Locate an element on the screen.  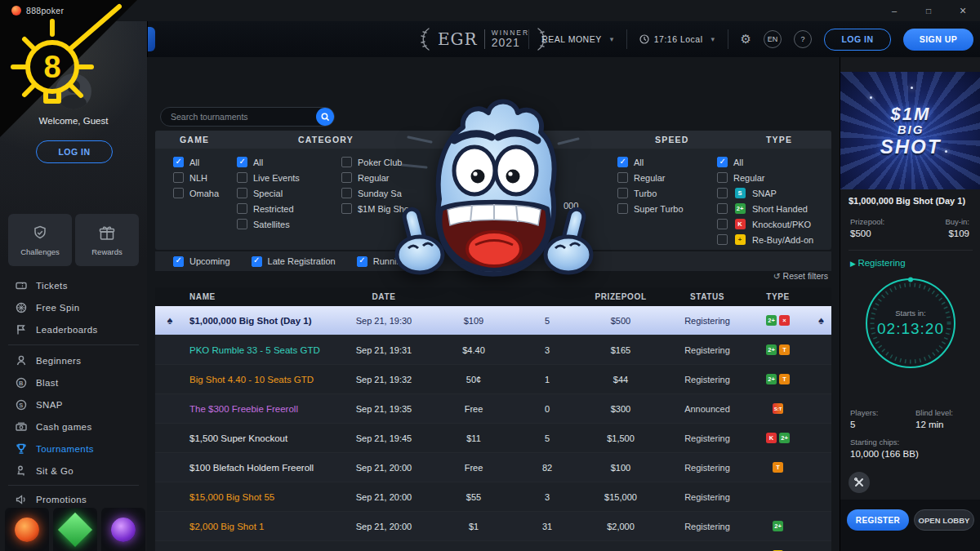
gift-icon is located at coordinates (107, 233).